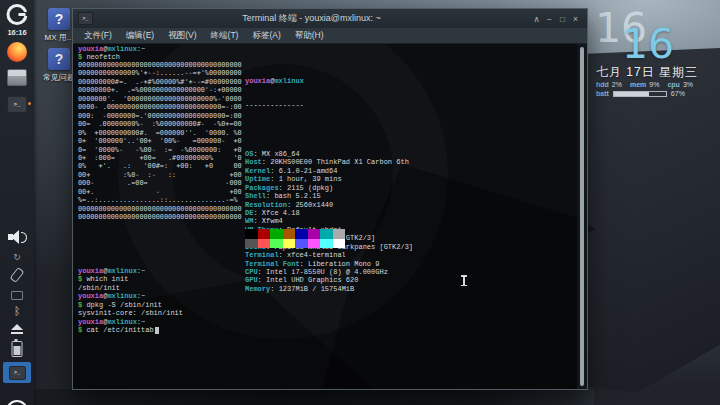  What do you see at coordinates (609, 84) in the screenshot?
I see `stat-item: hdd2%` at bounding box center [609, 84].